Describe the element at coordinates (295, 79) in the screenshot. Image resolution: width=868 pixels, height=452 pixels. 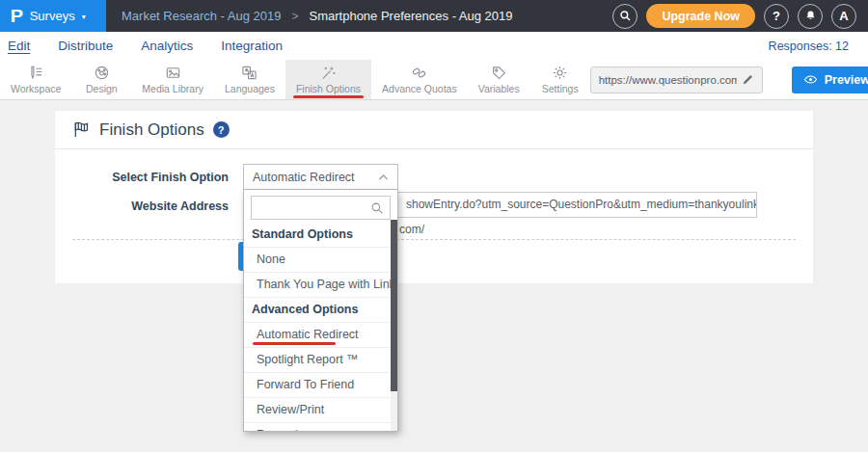
I see `toolbar-items: WorkspaceDesignMedia LibraryLanguagesFin…` at that location.